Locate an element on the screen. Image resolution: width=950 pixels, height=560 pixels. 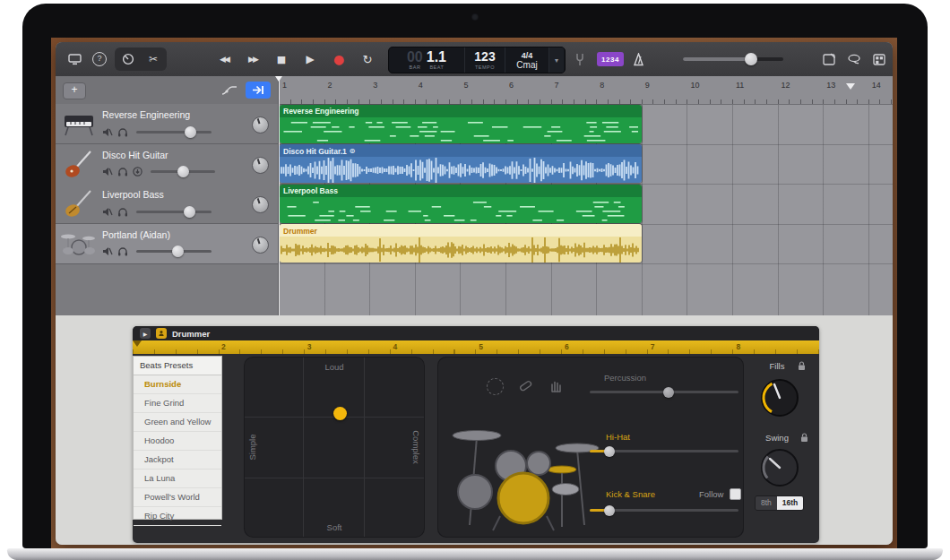
region-reverse-engineering: Reverse Engineering is located at coordinates (461, 124).